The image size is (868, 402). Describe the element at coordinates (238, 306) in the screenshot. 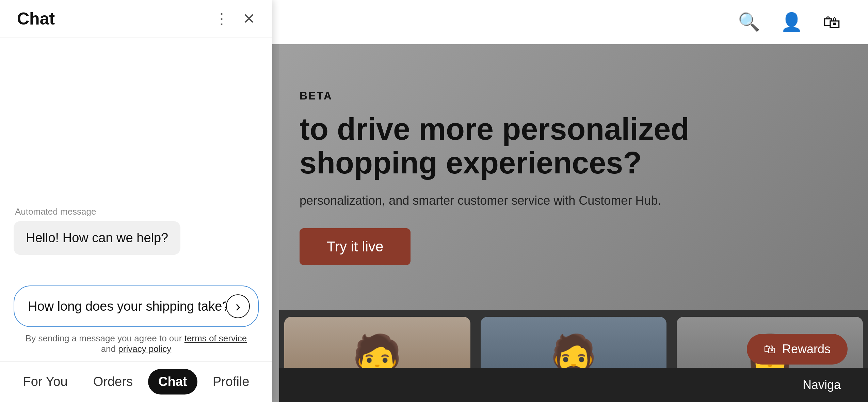

I see `send-icon: ›` at that location.